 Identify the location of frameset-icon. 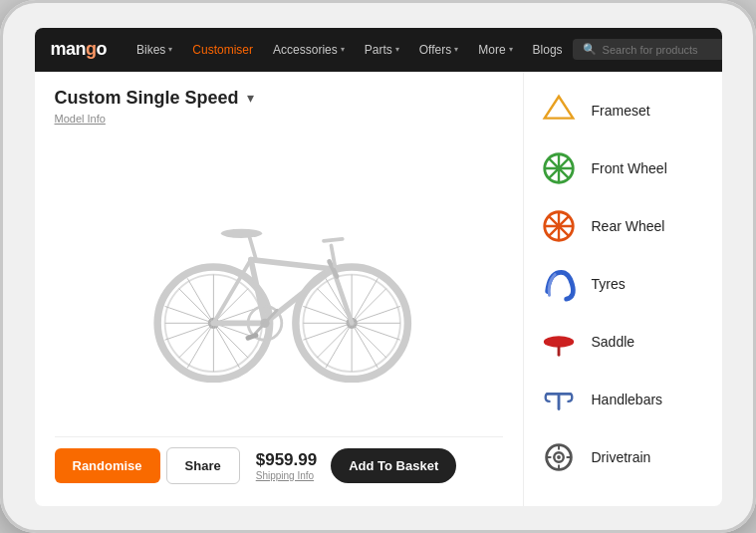
(559, 111).